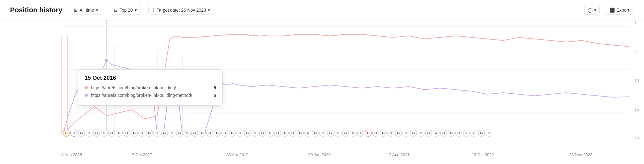  I want to click on g-icon-19: G, so click(210, 133).